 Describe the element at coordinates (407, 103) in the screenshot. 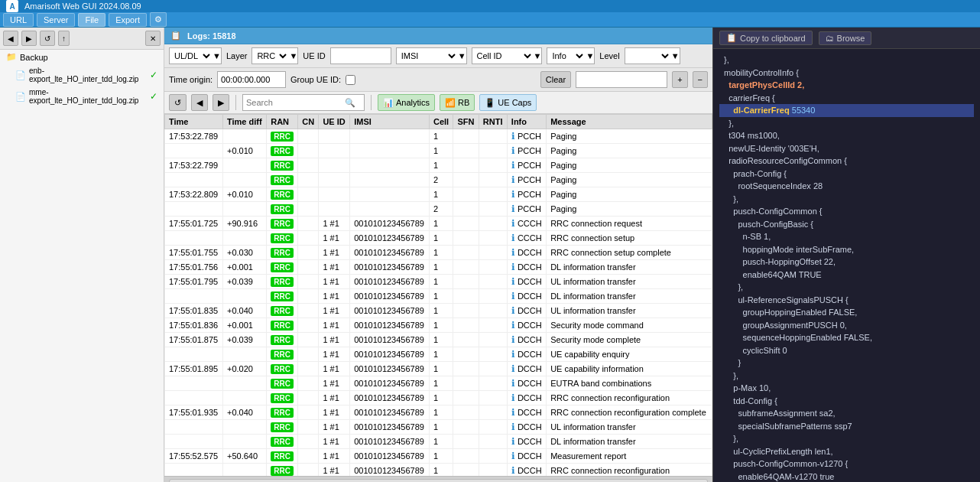

I see `analytics-button: 📊 Analytics` at that location.